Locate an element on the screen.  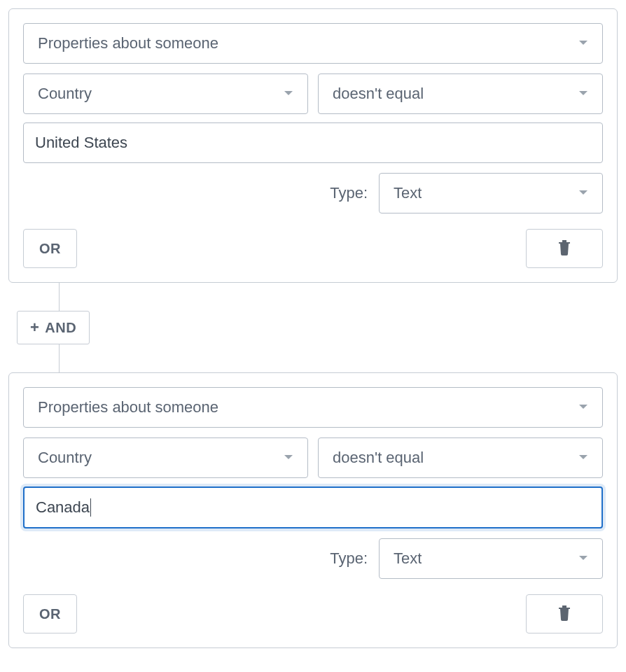
text-cursor is located at coordinates (91, 507).